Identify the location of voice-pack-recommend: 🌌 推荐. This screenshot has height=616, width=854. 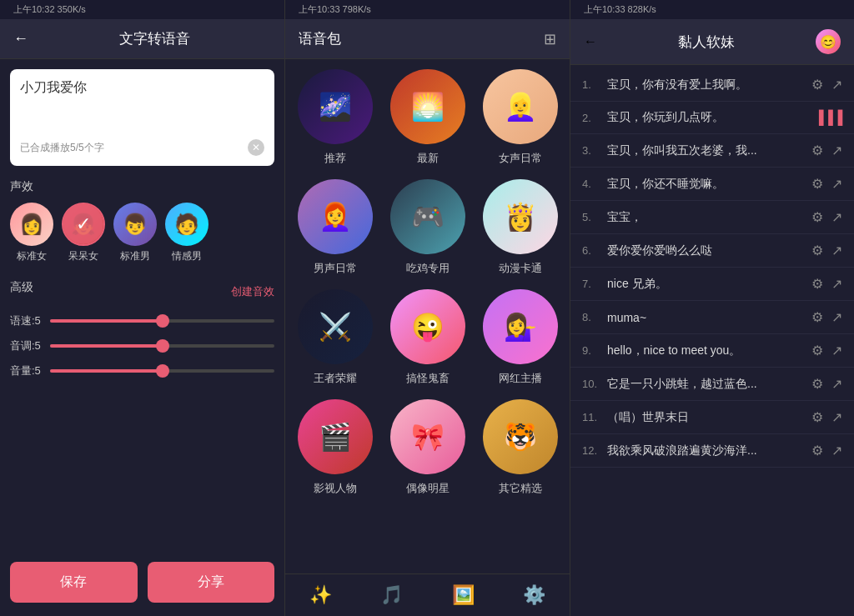
(335, 118).